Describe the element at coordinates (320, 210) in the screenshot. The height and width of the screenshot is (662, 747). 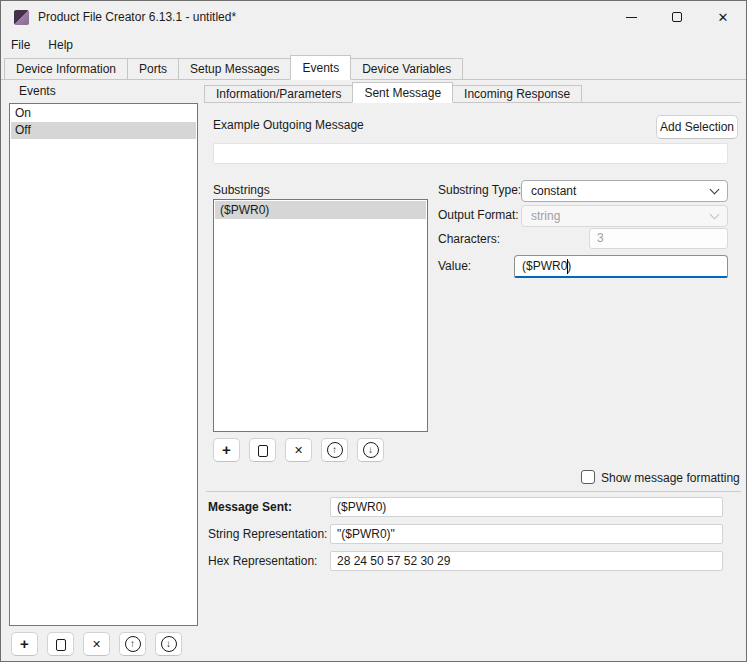
I see `list-item-substring-pwr0: ($PWR0)` at that location.